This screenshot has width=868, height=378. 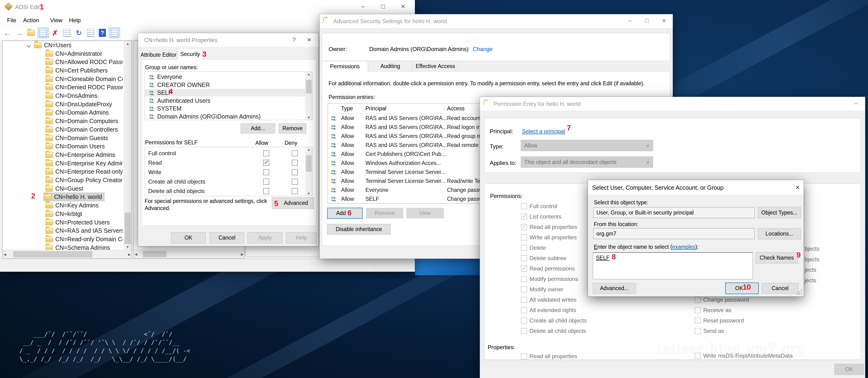 What do you see at coordinates (84, 62) in the screenshot?
I see `tree-item: CN=Allowed RODC Password I` at bounding box center [84, 62].